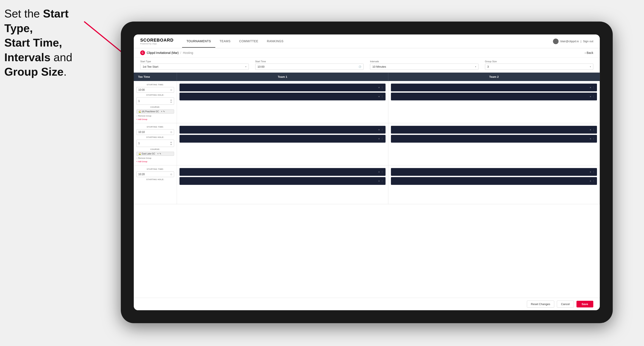 The width and height of the screenshot is (644, 346). Describe the element at coordinates (589, 53) in the screenshot. I see `back-button: ‹ Back` at that location.